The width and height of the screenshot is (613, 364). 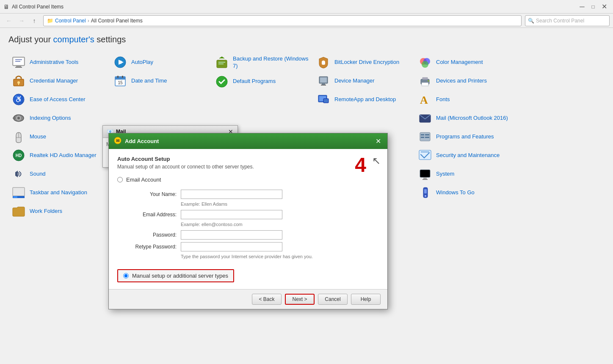 What do you see at coordinates (323, 62) in the screenshot?
I see `bitlocker-icon` at bounding box center [323, 62].